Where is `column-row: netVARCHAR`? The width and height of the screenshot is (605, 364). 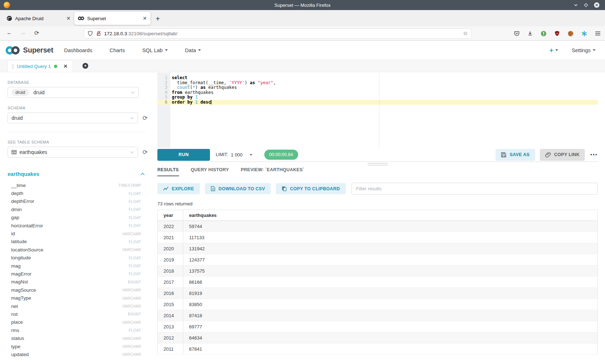
column-row: netVARCHAR is located at coordinates (74, 306).